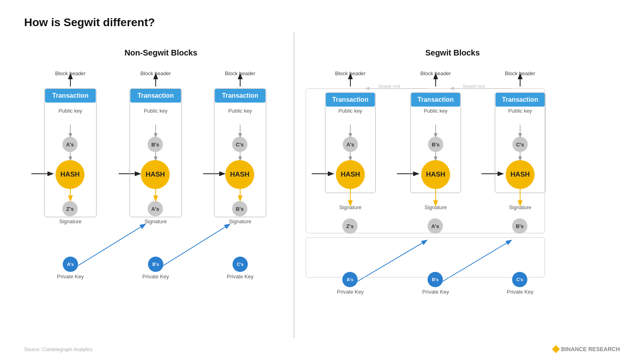 The image size is (644, 362). Describe the element at coordinates (156, 221) in the screenshot. I see `non-segwit-sig-label-2: Signature` at that location.